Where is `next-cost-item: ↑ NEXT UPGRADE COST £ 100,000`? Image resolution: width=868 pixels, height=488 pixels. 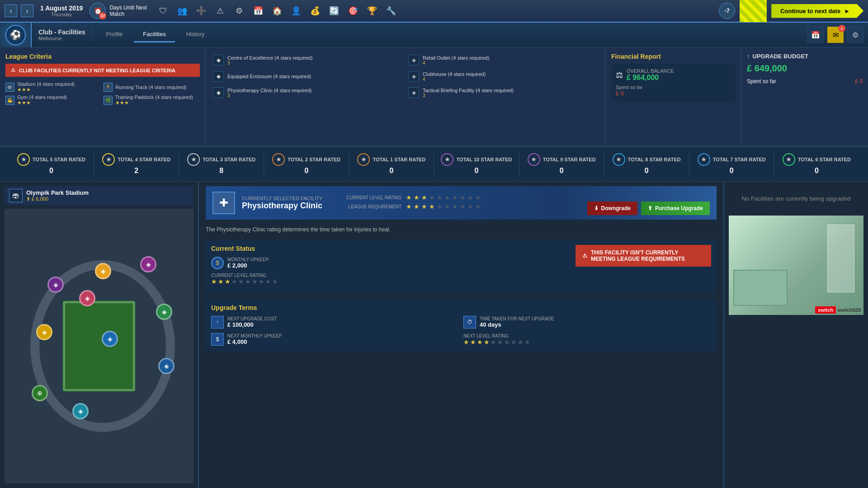 next-cost-item: ↑ NEXT UPGRADE COST £ 100,000 is located at coordinates (335, 322).